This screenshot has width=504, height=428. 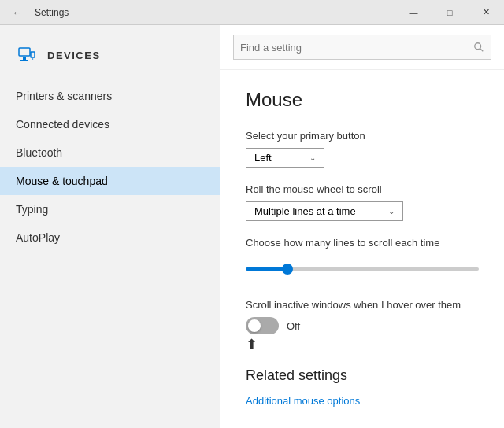 I want to click on additional-mouse-options-link: Additional mouse options, so click(x=302, y=401).